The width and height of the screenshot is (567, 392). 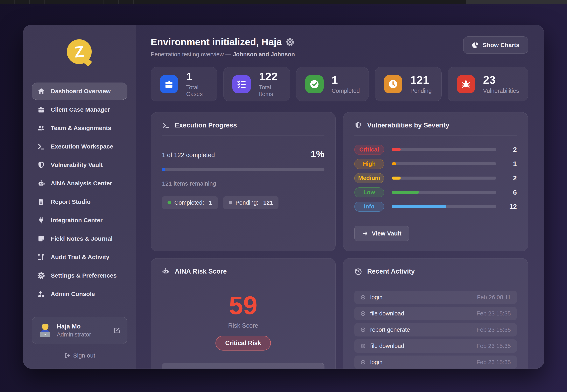 I want to click on terminal-icon, so click(x=41, y=146).